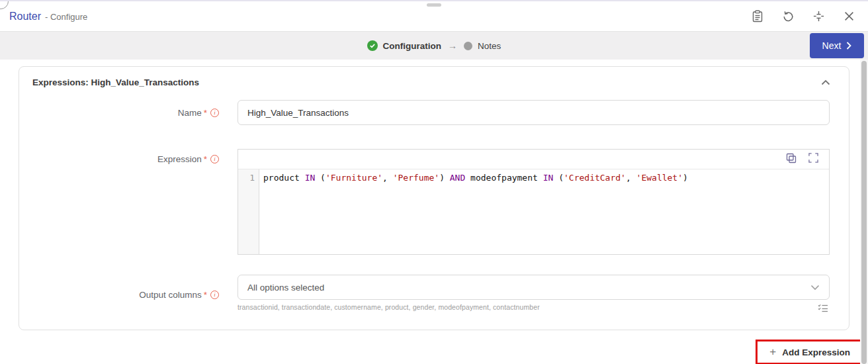 Image resolution: width=868 pixels, height=364 pixels. Describe the element at coordinates (48, 17) in the screenshot. I see `dialog-title-group: Router - Configure` at that location.